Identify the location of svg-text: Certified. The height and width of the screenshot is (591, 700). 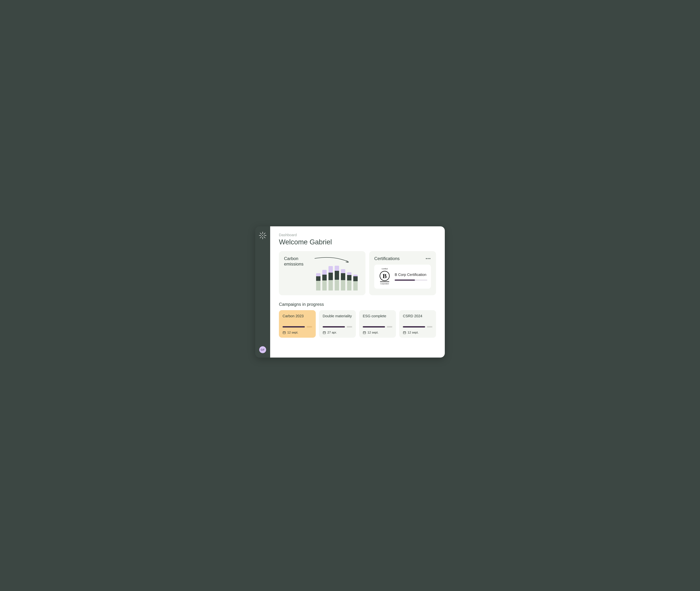
(385, 269).